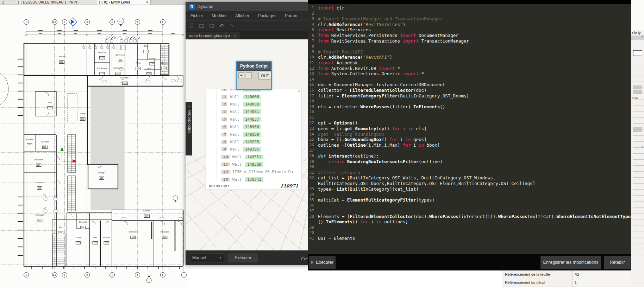 This screenshot has height=287, width=644. What do you see at coordinates (213, 36) in the screenshot?
I see `doc-tab: room boundingbox.dyn ×` at bounding box center [213, 36].